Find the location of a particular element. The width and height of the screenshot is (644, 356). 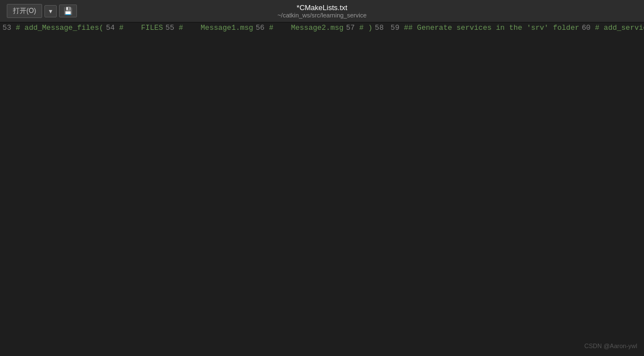

open-button: 打开(O) is located at coordinates (25, 11).